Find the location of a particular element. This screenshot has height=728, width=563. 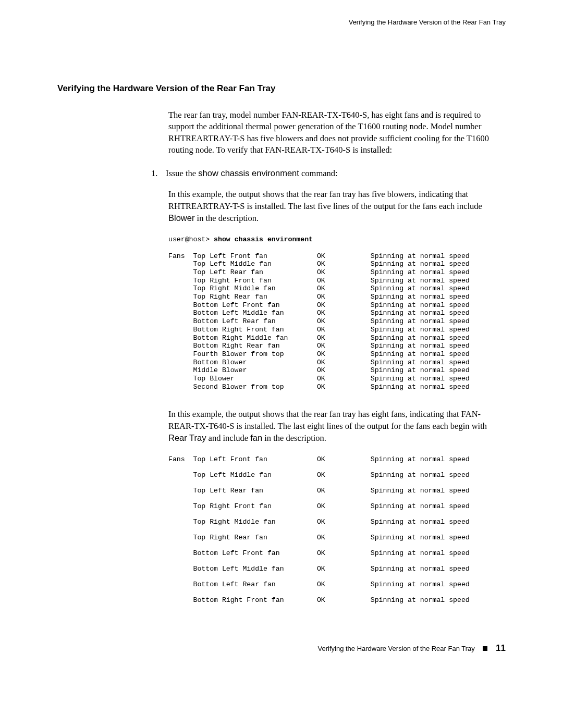

example1-text-b: in the description. is located at coordinates (226, 218).